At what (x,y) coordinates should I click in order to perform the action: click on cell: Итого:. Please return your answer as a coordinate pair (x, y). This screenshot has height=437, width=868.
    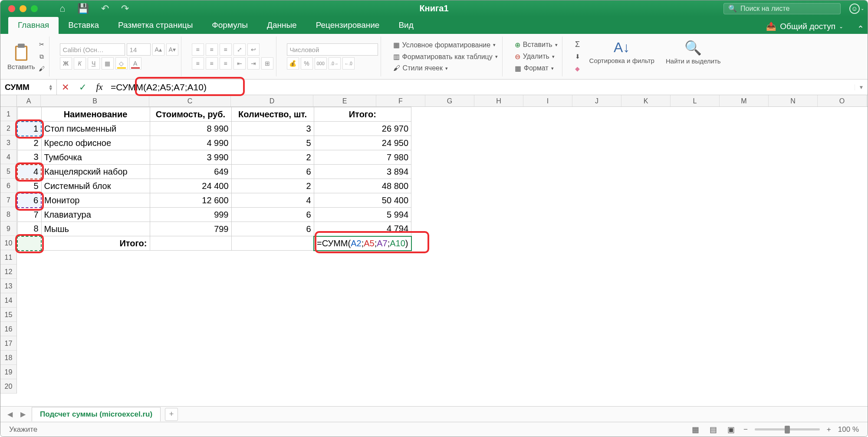
    Looking at the image, I should click on (95, 243).